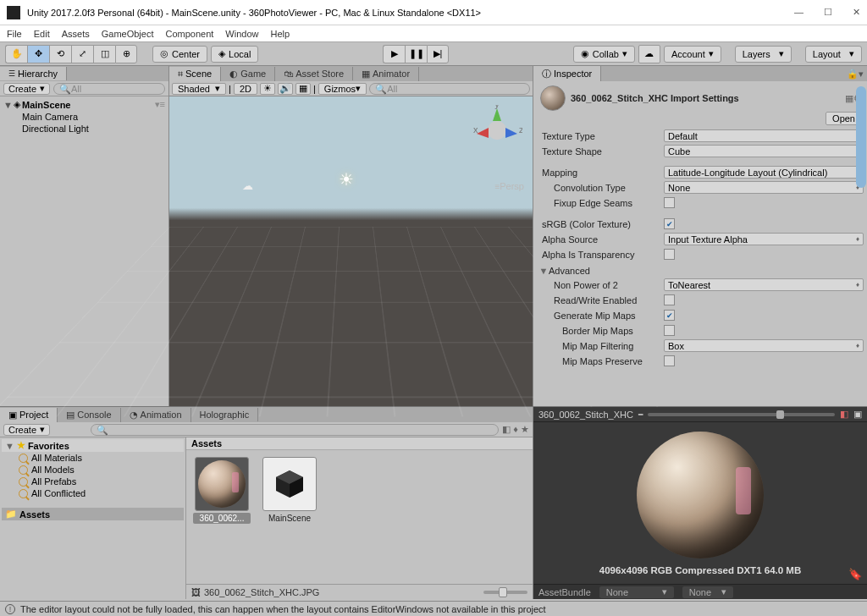 The width and height of the screenshot is (867, 616). I want to click on preview-tag-icon: 🔖, so click(855, 574).